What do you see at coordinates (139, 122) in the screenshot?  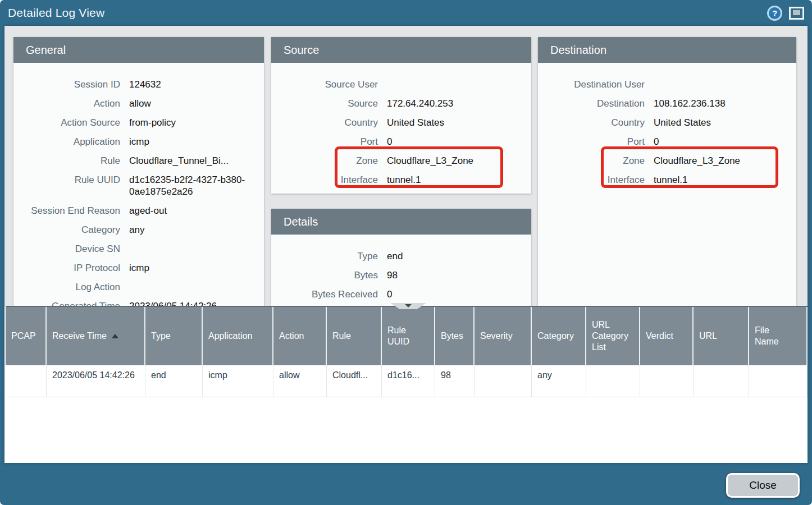 I see `row-action-source: Action Source from-policy` at bounding box center [139, 122].